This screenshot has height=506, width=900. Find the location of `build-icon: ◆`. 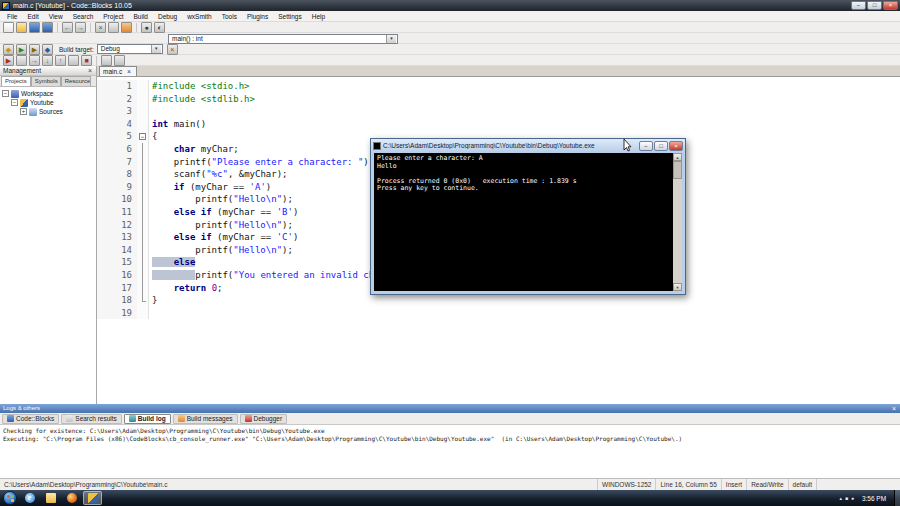

build-icon: ◆ is located at coordinates (8, 50).